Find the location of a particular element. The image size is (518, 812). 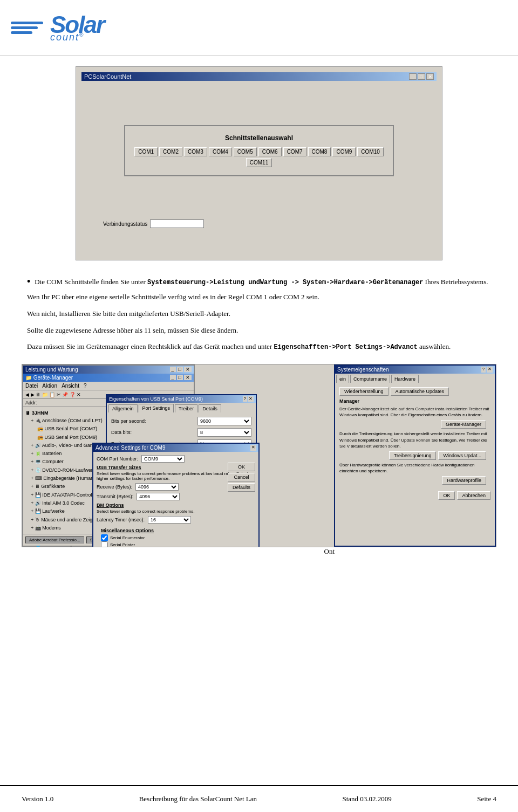

auto-updates-btn: Automatische Updates is located at coordinates (420, 391).